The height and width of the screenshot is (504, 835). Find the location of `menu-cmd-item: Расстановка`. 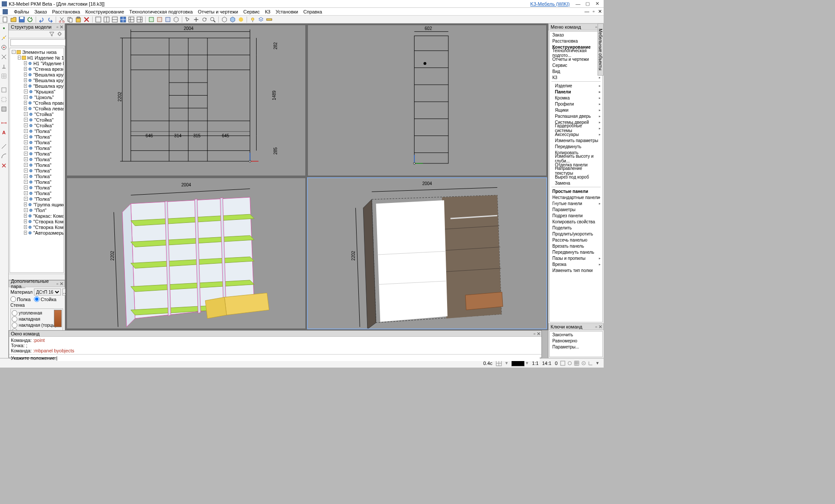

menu-cmd-item: Расстановка is located at coordinates (576, 41).